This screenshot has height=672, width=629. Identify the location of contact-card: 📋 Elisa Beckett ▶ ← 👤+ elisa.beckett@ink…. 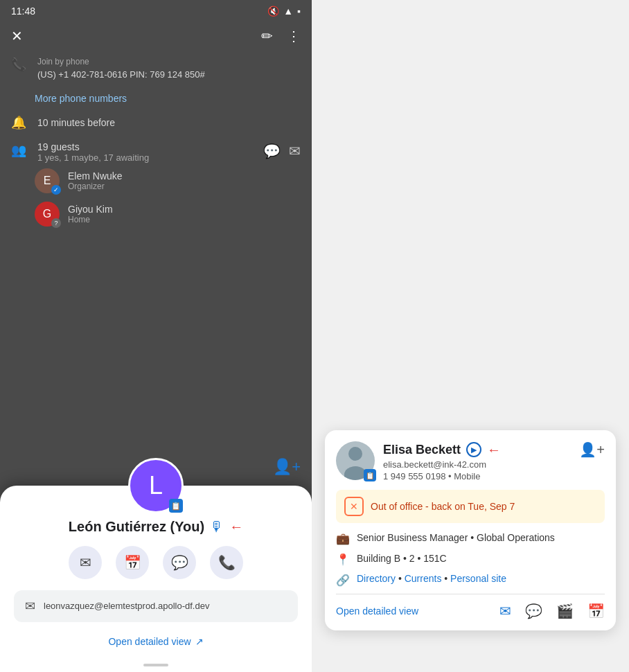
(470, 531).